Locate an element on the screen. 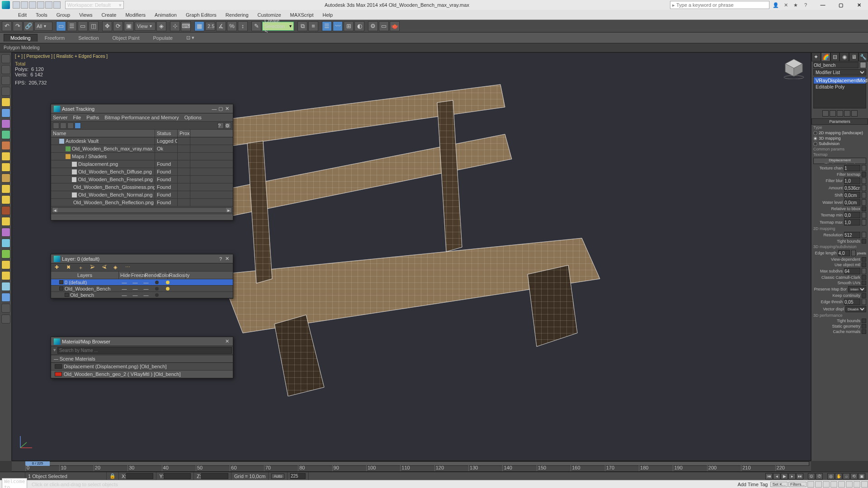 The height and width of the screenshot is (488, 868). at-menu-paths: Paths is located at coordinates (93, 117).